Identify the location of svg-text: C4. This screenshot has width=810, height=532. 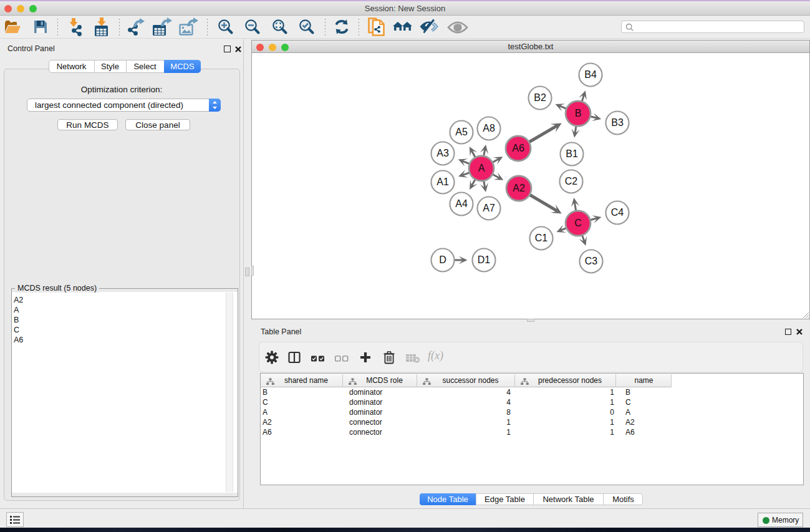
(617, 212).